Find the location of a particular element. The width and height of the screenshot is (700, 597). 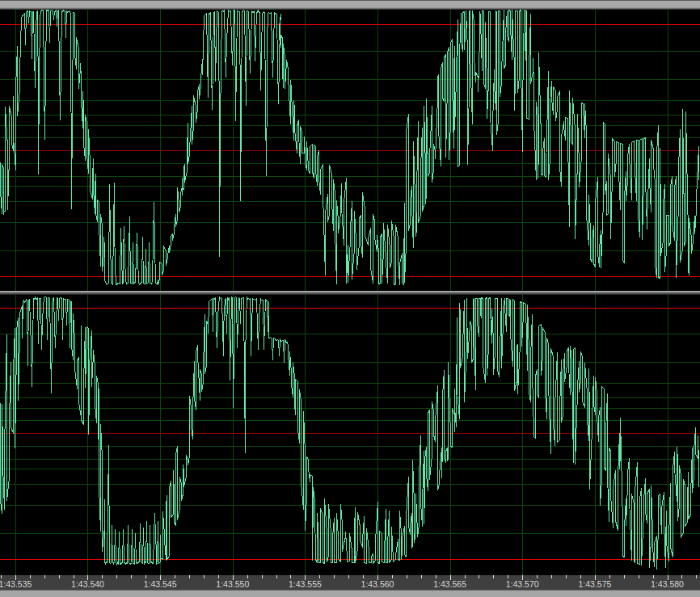

svg-text: 1:43.565 is located at coordinates (449, 584).